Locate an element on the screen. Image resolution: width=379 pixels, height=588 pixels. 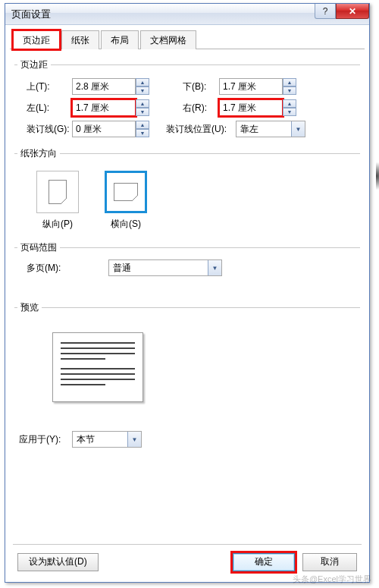
scroll-shadow is located at coordinates (377, 176).